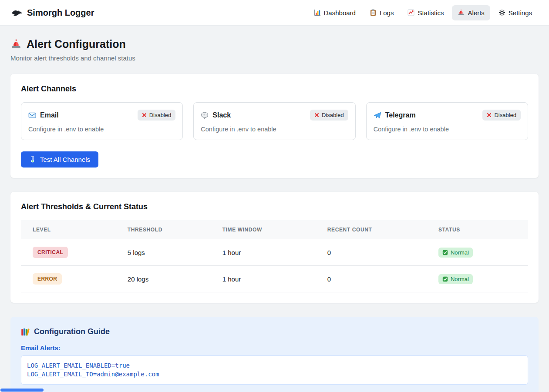 This screenshot has height=392, width=549. I want to click on email-alerts-code-block: LOG_ALERT_EMAIL_ENABLED=true LOG_ALERT_E…, so click(274, 370).